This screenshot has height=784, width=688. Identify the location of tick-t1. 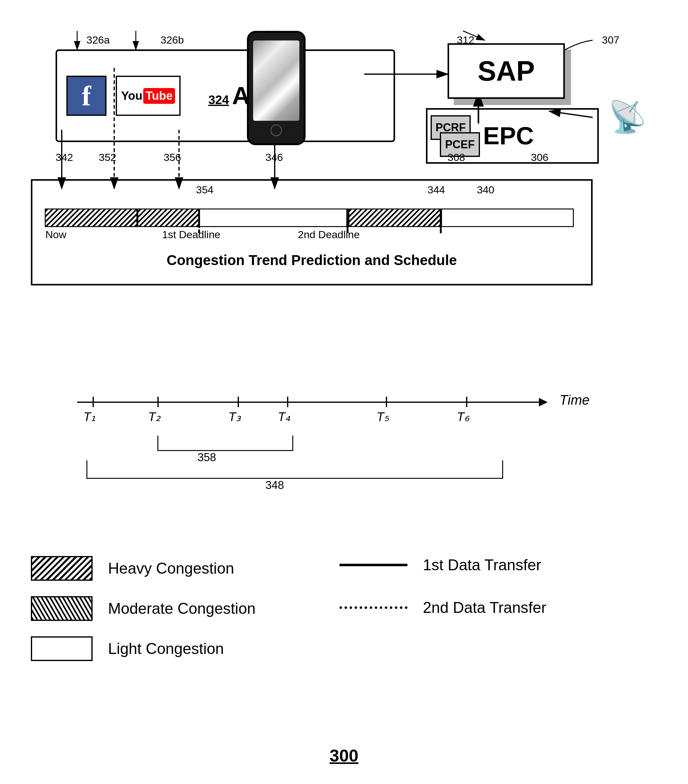
(94, 402).